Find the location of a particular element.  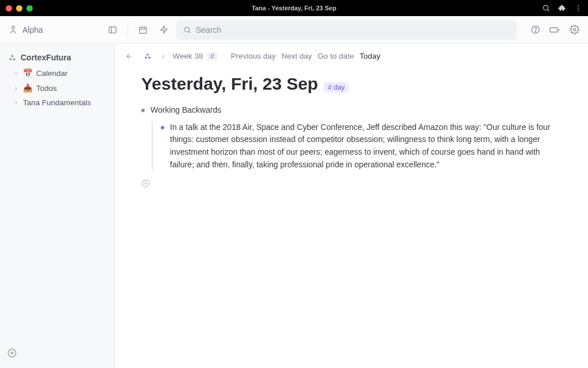

toolbar: Alpha is located at coordinates (294, 30).